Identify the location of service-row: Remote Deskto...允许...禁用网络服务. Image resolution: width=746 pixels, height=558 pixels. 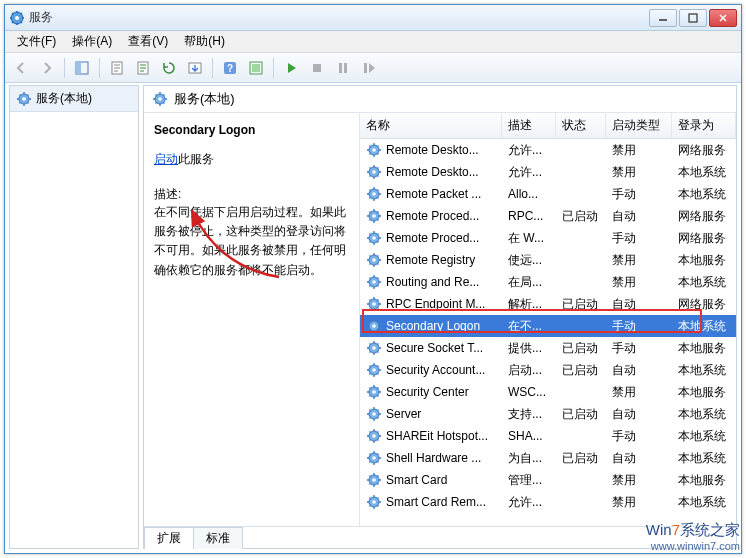
(548, 150).